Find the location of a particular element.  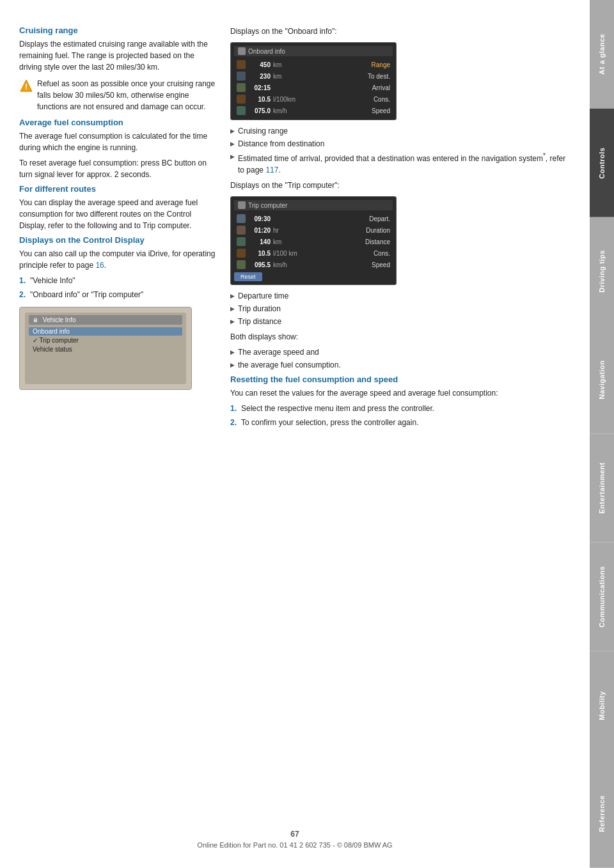

page-number: 67 is located at coordinates (295, 834).